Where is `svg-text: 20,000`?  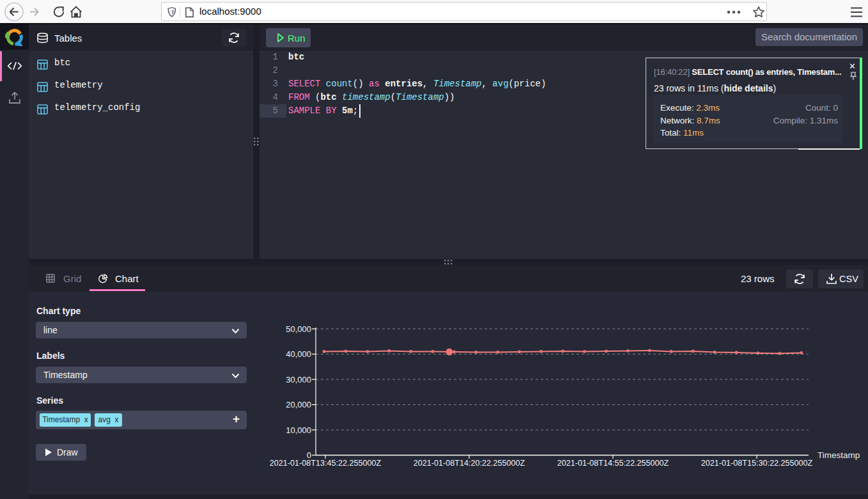
svg-text: 20,000 is located at coordinates (298, 404).